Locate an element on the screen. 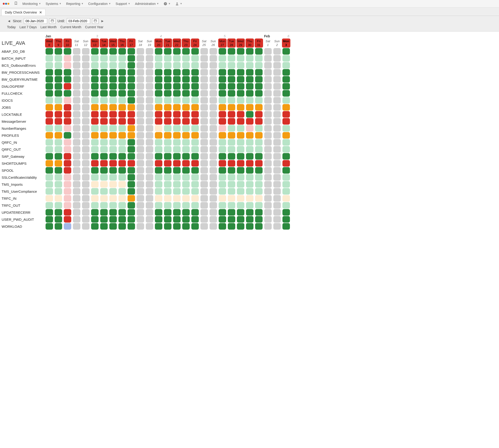  check-label: TRFC_IN is located at coordinates (23, 198).